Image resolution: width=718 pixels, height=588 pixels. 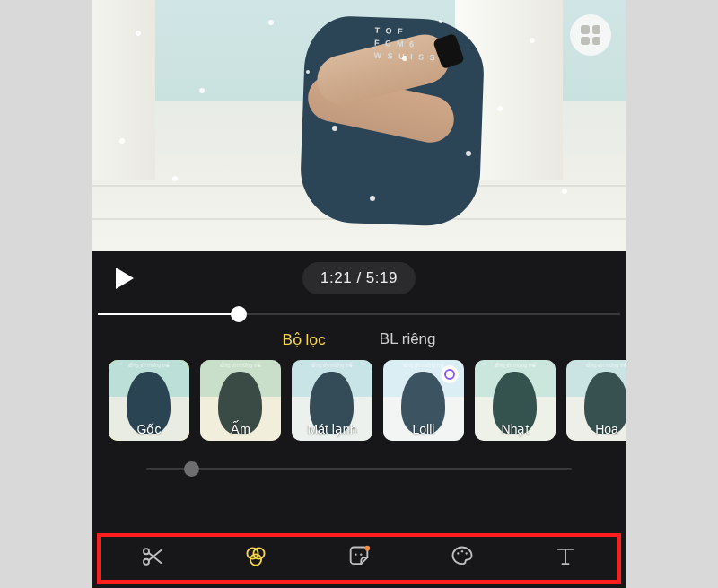 I want to click on tool-text, so click(x=565, y=558).